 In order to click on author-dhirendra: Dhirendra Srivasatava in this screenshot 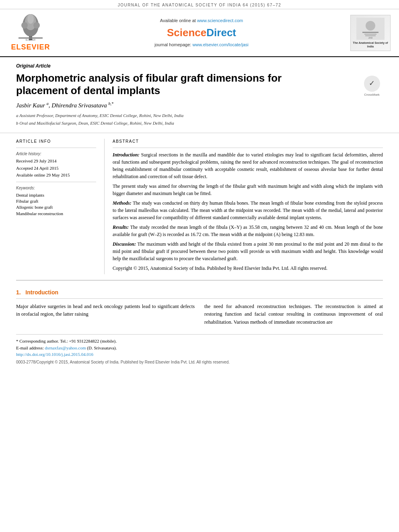, I will do `click(79, 105)`.